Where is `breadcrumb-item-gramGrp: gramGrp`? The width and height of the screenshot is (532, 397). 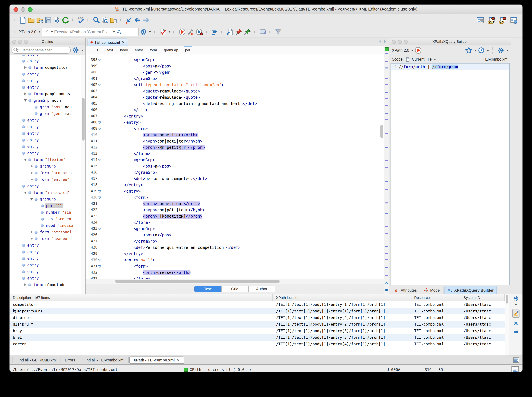 breadcrumb-item-gramGrp: gramGrp is located at coordinates (171, 50).